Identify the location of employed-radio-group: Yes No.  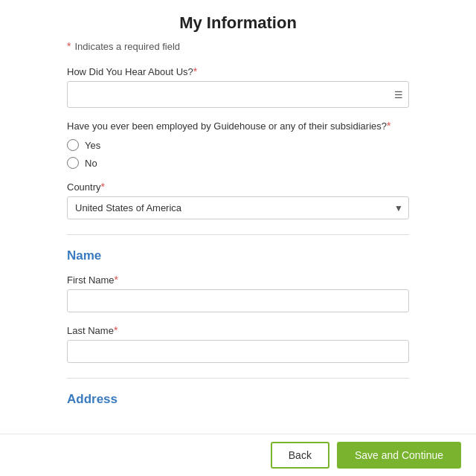
(238, 154).